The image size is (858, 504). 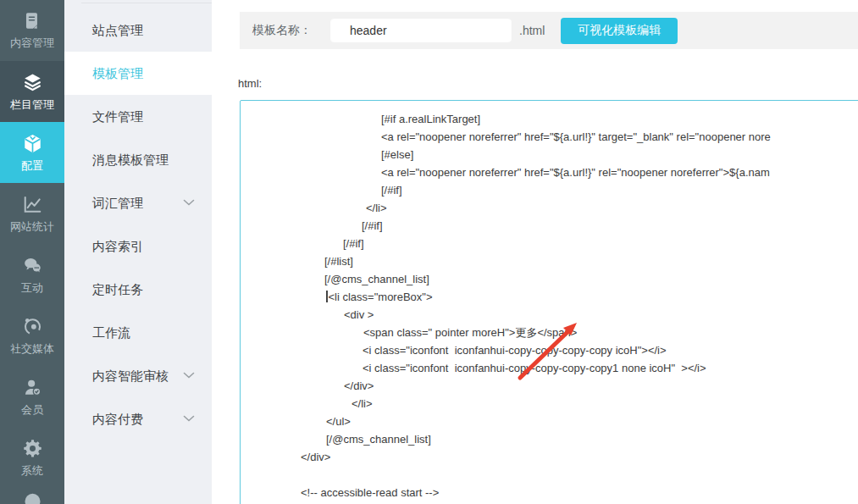 I want to click on template-name-input, so click(x=421, y=30).